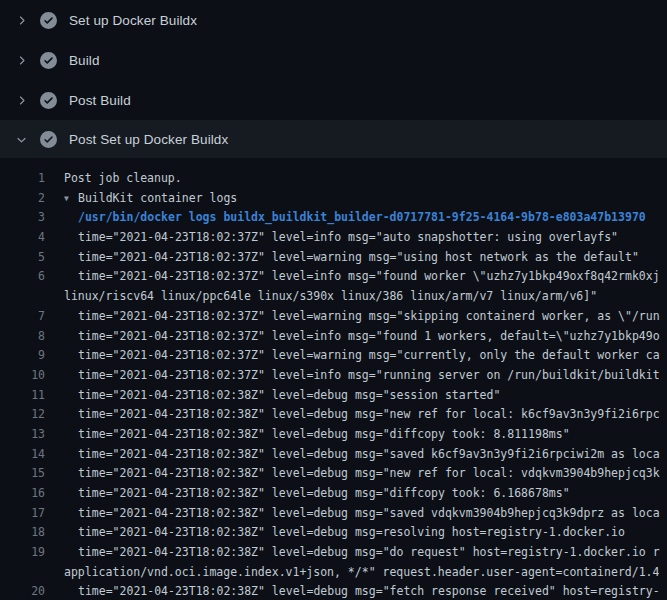 This screenshot has width=667, height=600. What do you see at coordinates (133, 20) in the screenshot?
I see `step-title: Set up Docker Buildx` at bounding box center [133, 20].